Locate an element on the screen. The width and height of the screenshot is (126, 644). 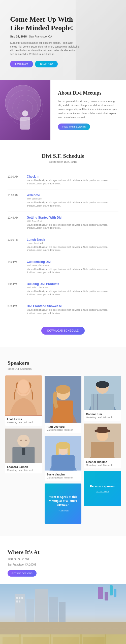
schedule-content: Getting Started With Divi With Jane Smit… is located at coordinates (73, 223).